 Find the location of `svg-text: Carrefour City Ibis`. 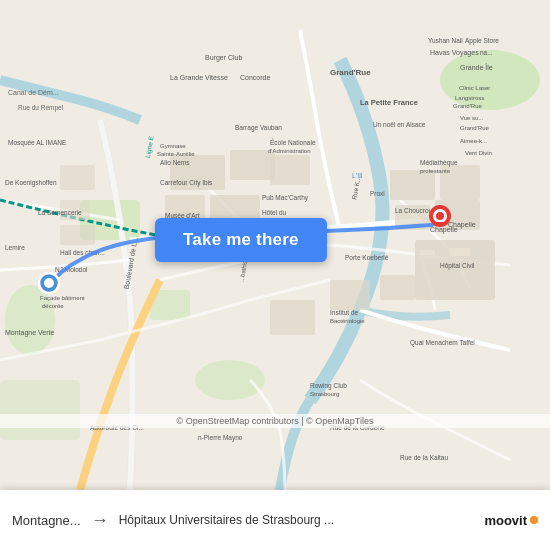

svg-text: Carrefour City Ibis is located at coordinates (186, 183).